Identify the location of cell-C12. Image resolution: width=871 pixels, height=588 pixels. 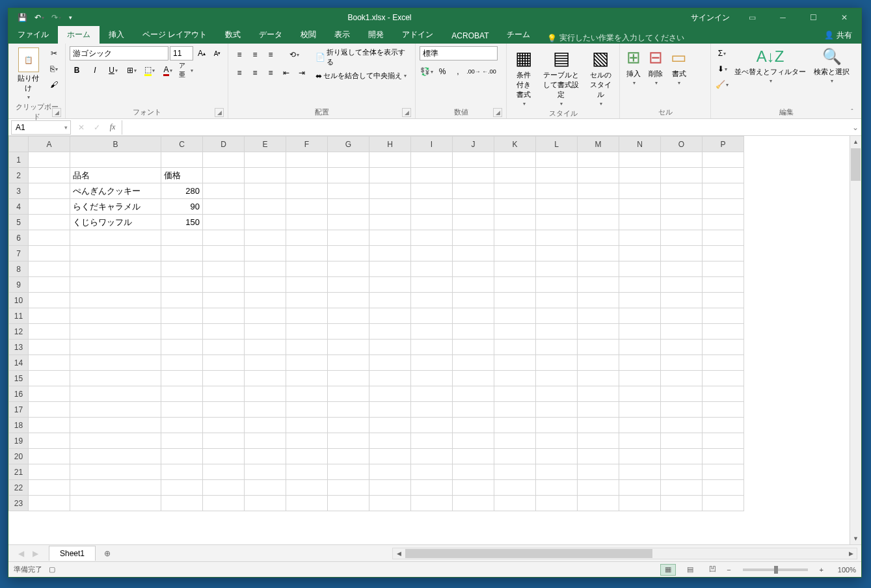
(182, 332).